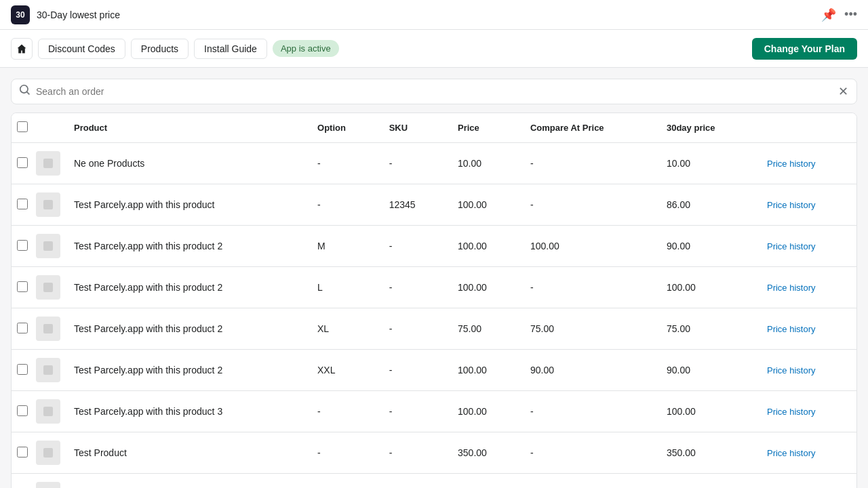 The image size is (868, 488). I want to click on select-all-checkbox, so click(22, 127).